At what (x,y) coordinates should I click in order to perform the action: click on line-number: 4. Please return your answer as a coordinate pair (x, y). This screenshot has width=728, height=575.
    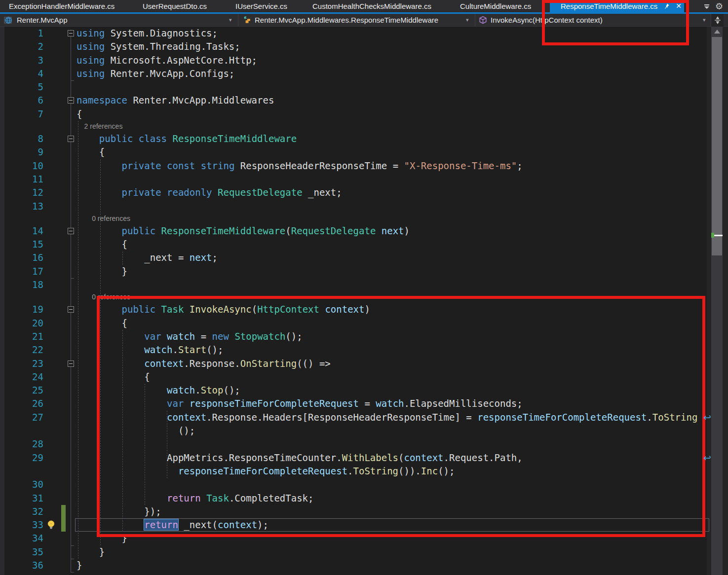
    Looking at the image, I should click on (22, 74).